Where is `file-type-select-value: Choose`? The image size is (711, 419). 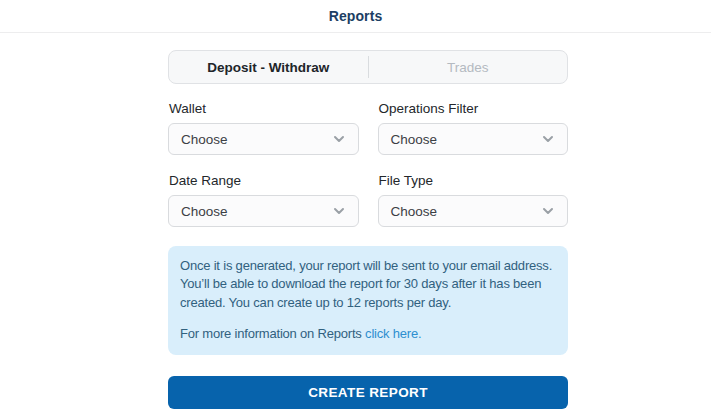 file-type-select-value: Choose is located at coordinates (414, 212).